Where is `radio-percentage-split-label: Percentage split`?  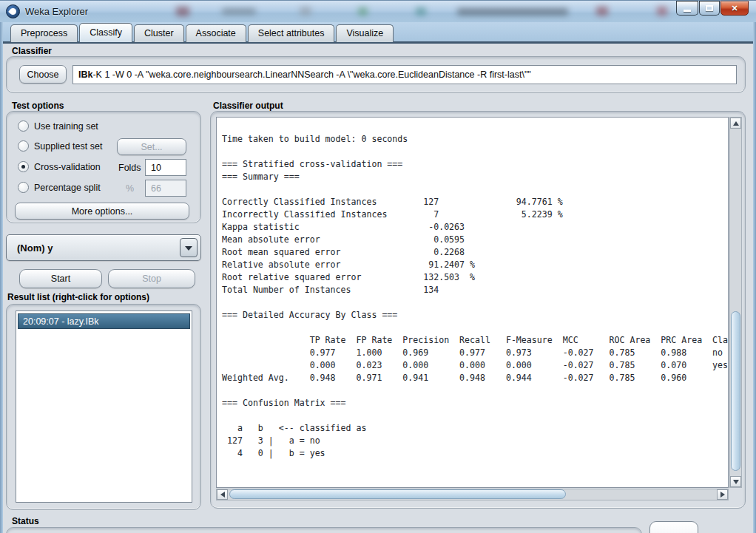
radio-percentage-split-label: Percentage split is located at coordinates (67, 188).